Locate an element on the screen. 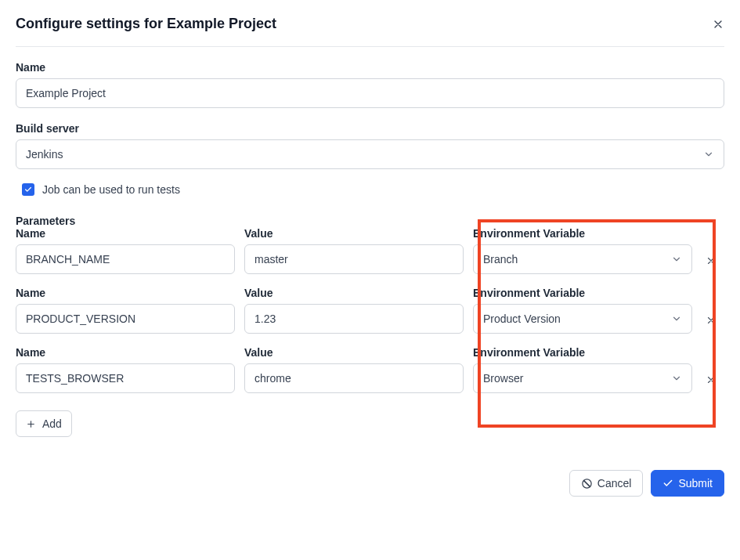  build-server-label: Build server is located at coordinates (370, 128).